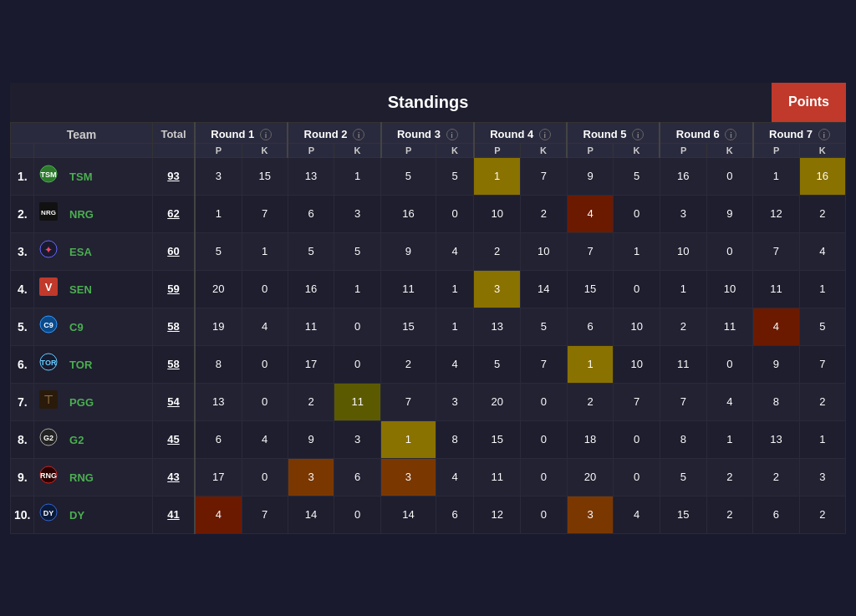 The width and height of the screenshot is (856, 616). What do you see at coordinates (82, 132) in the screenshot?
I see `team-column-header: Team` at bounding box center [82, 132].